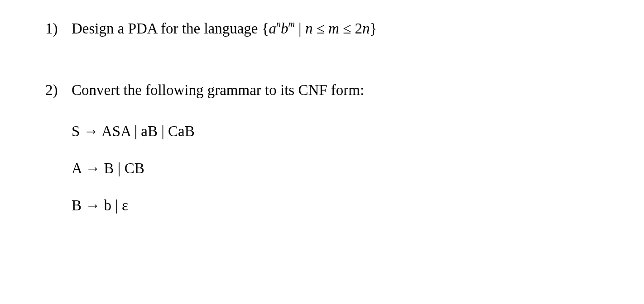 The height and width of the screenshot is (304, 644). I want to click on problem-1-number: 1), so click(58, 28).